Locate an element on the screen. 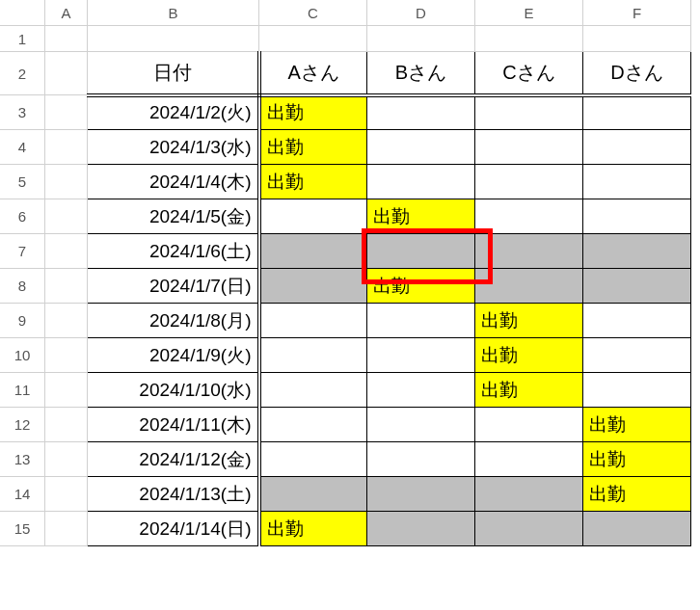  cell-A12 is located at coordinates (67, 425).